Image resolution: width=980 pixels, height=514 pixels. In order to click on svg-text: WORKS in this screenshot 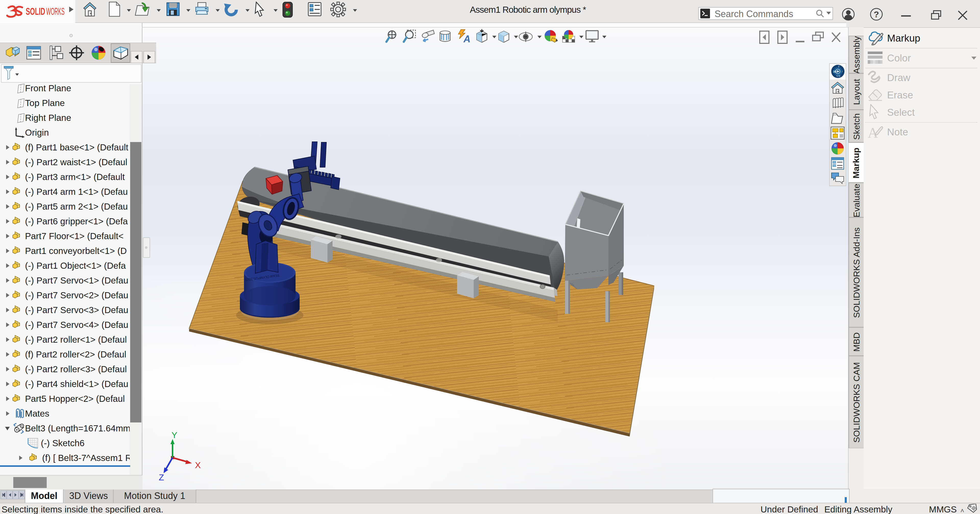, I will do `click(56, 11)`.